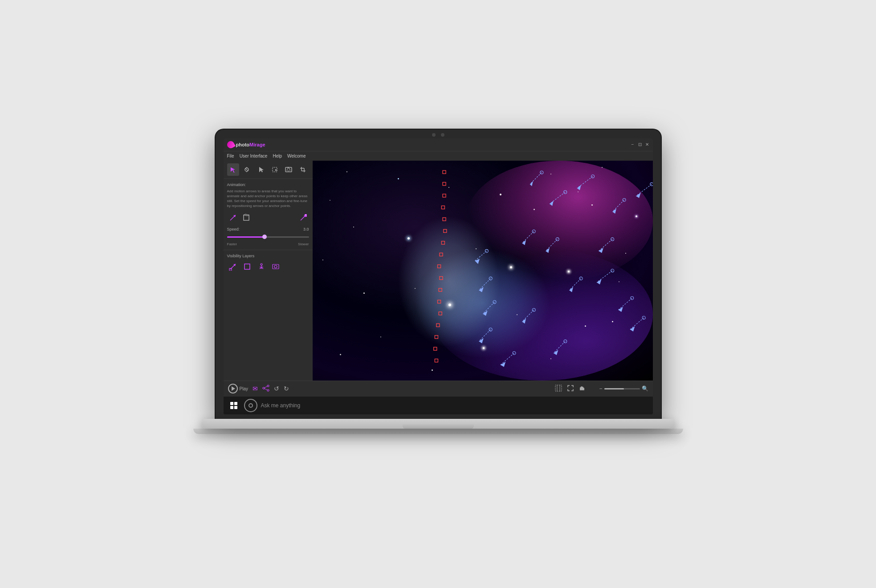  I want to click on vis-tool-photo, so click(276, 267).